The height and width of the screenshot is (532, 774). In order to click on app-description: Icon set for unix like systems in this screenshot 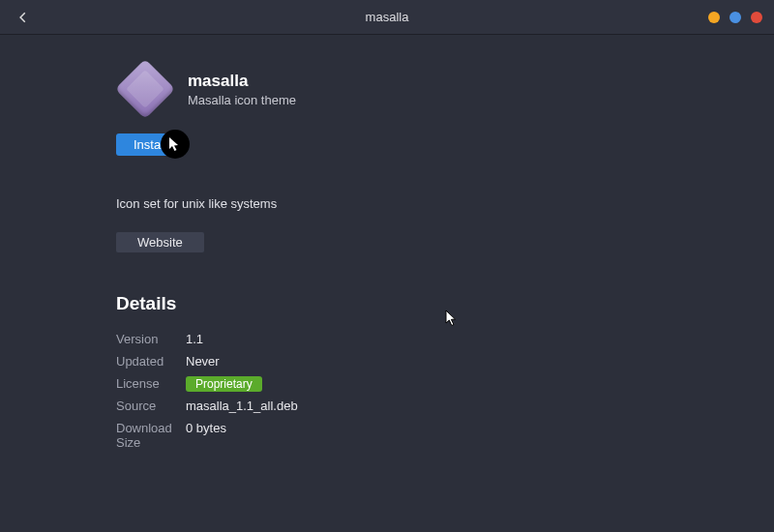, I will do `click(445, 203)`.